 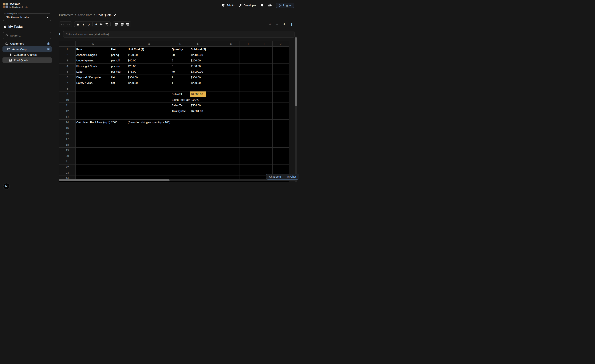 What do you see at coordinates (67, 134) in the screenshot?
I see `row-header-16: 16` at bounding box center [67, 134].